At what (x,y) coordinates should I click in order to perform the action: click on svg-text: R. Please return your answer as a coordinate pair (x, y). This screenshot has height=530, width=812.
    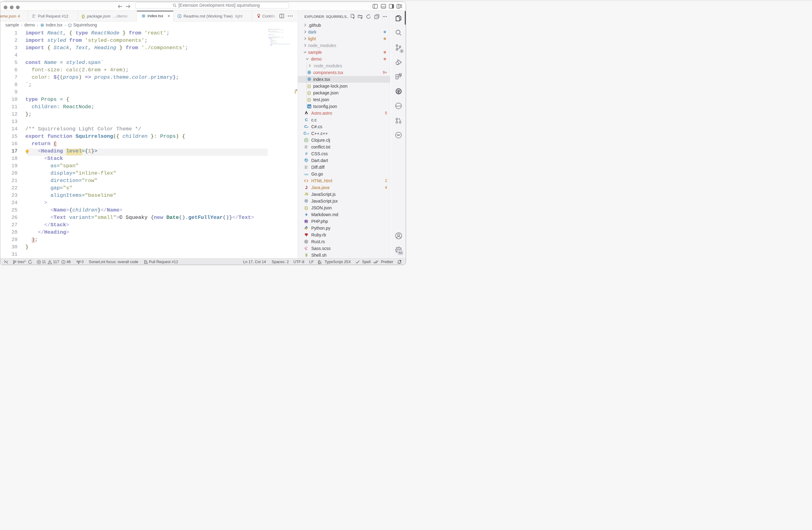
    Looking at the image, I should click on (306, 242).